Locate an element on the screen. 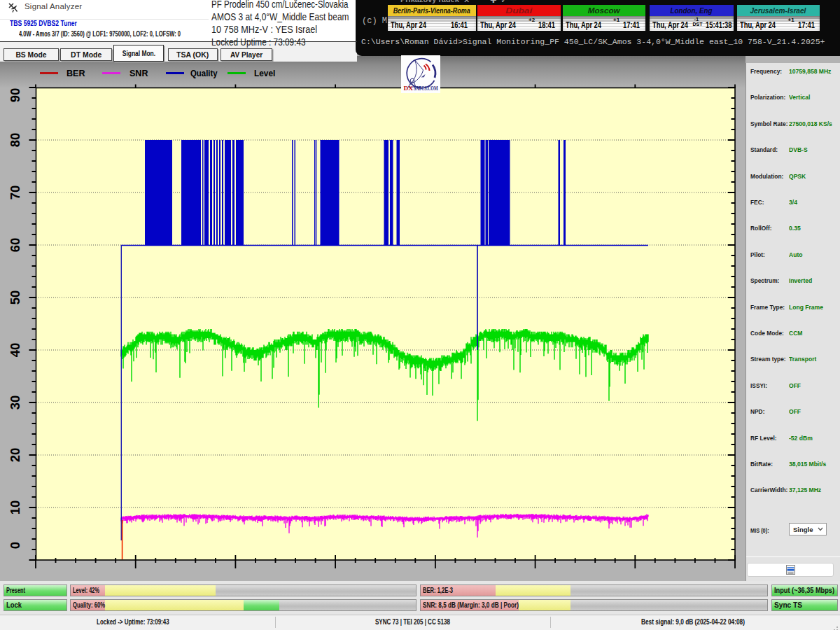  svg-text: 80 is located at coordinates (15, 140).